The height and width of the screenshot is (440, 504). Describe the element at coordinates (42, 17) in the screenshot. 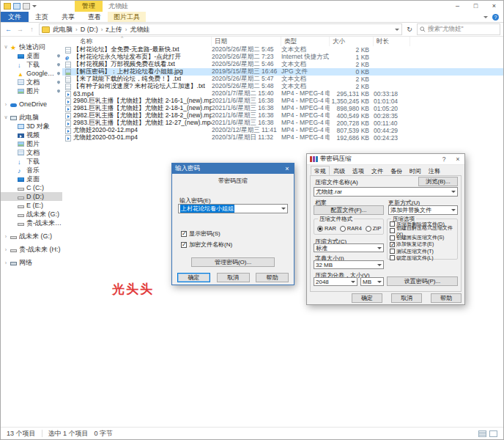

I see `ribbon-tab: 主页` at that location.